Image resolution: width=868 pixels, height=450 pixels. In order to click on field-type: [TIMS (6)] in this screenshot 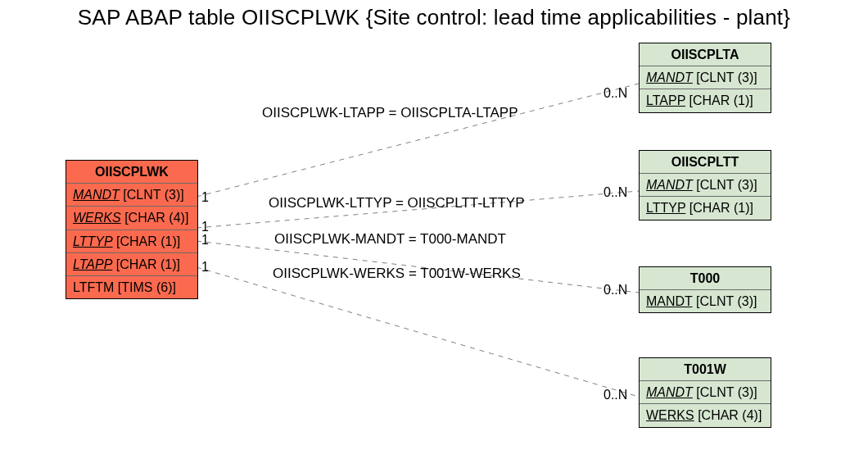, I will do `click(147, 287)`.